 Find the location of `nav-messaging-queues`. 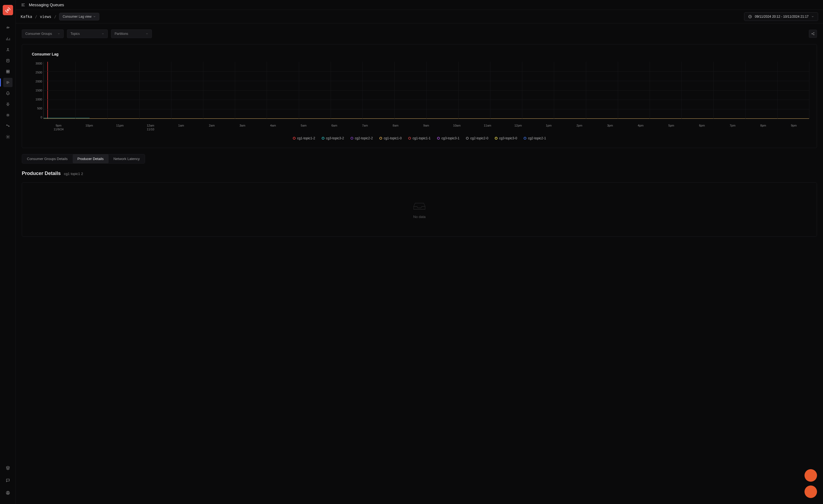

nav-messaging-queues is located at coordinates (8, 82).